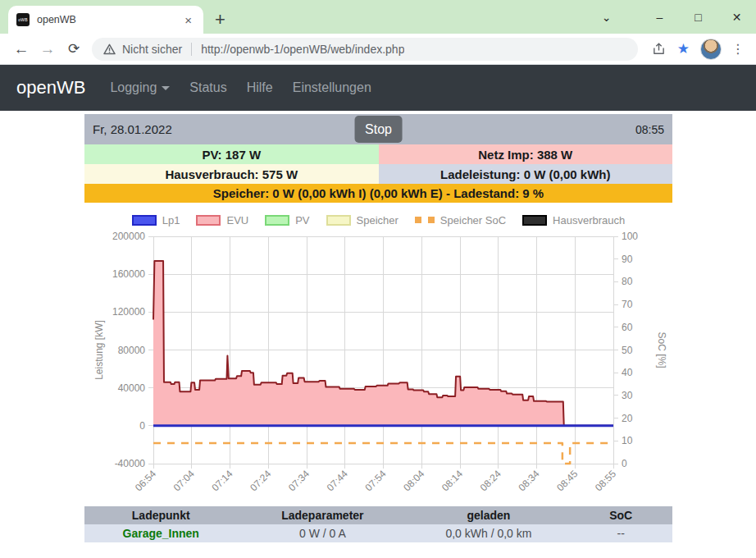 This screenshot has height=558, width=756. Describe the element at coordinates (453, 481) in the screenshot. I see `svg-text: 08:14` at that location.